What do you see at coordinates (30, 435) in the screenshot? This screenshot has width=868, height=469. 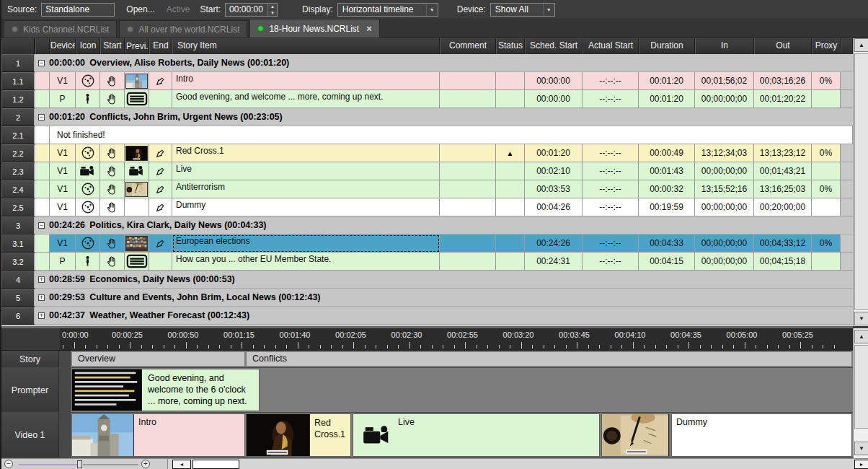 I see `track-label: Video 1` at bounding box center [30, 435].